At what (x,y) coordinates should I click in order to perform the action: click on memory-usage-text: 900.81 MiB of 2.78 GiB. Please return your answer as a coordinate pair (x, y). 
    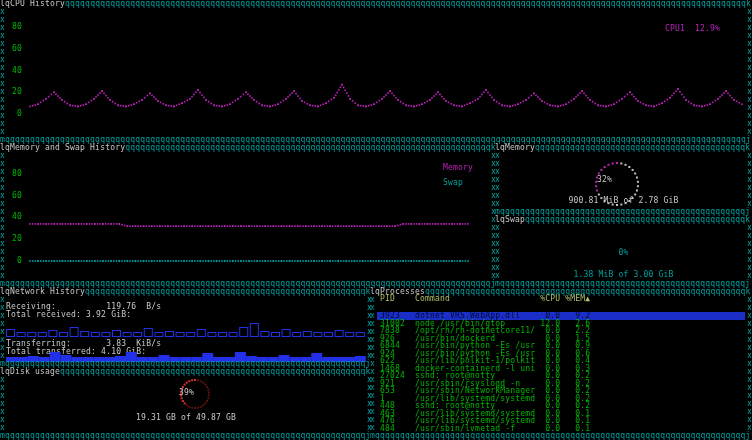
    Looking at the image, I should click on (624, 201).